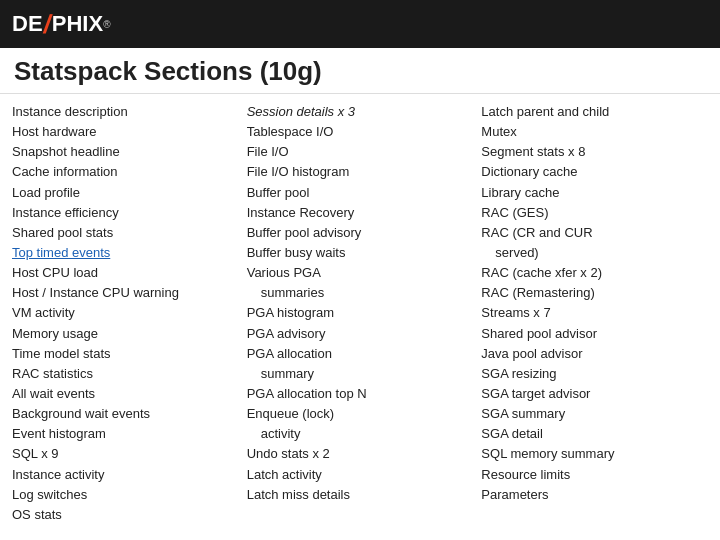 Image resolution: width=720 pixels, height=540 pixels. Describe the element at coordinates (358, 354) in the screenshot. I see `list-item: PGA allocation` at that location.